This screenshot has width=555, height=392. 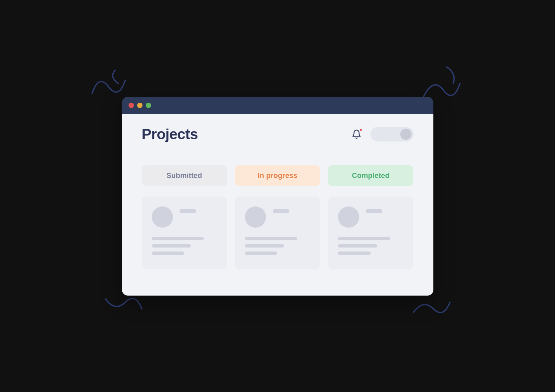 I want to click on card-line-3a, so click(x=364, y=239).